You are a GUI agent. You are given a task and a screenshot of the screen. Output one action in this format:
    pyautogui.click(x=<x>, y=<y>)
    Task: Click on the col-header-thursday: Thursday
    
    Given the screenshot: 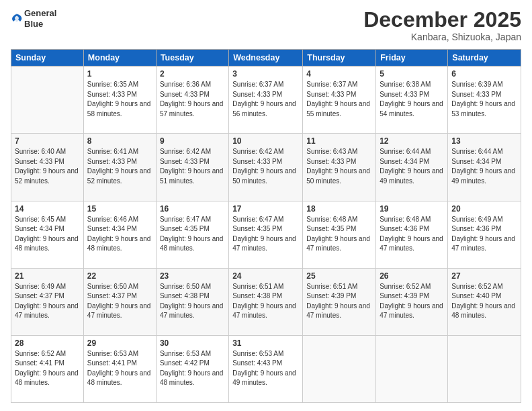 What is the action you would take?
    pyautogui.click(x=340, y=58)
    